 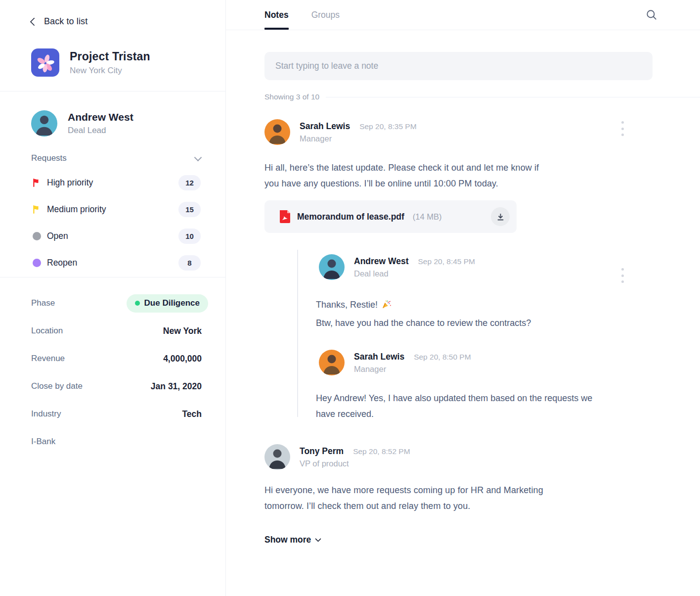 I want to click on reply-header: Sarah Lewis Sep 20, 8:50 PM Manager, so click(x=484, y=363).